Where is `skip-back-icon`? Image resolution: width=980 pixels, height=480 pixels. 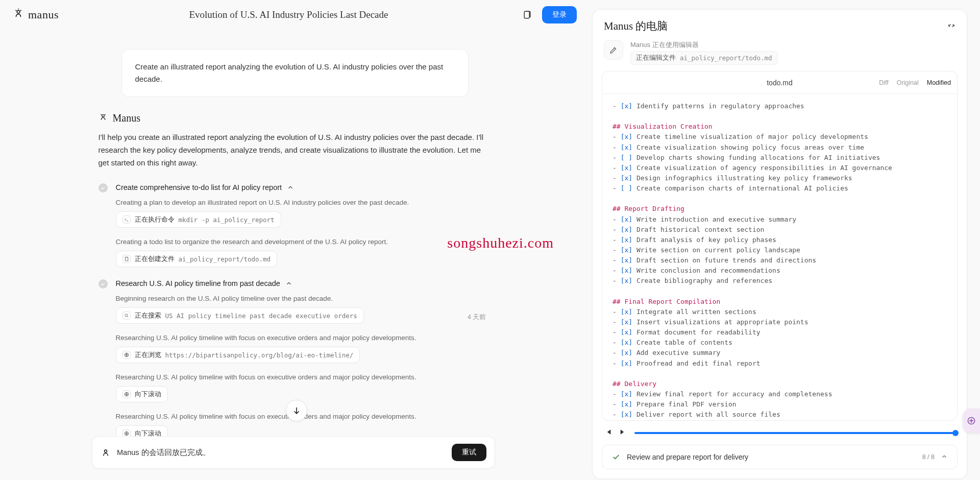
skip-back-icon is located at coordinates (608, 432).